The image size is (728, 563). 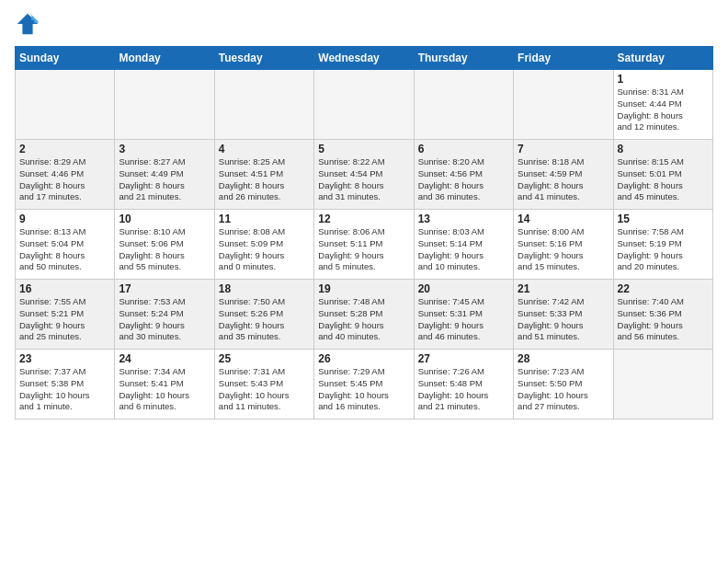 I want to click on day-number: 27, so click(x=463, y=359).